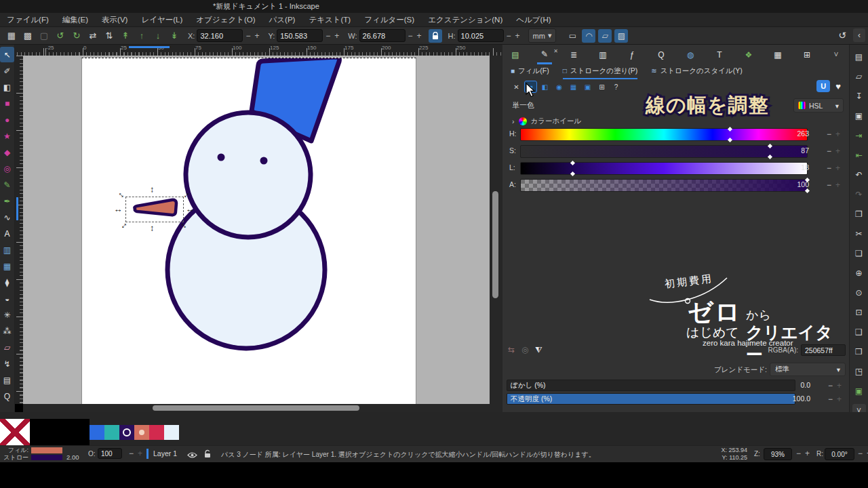 Image resolution: width=868 pixels, height=488 pixels. Describe the element at coordinates (859, 35) in the screenshot. I see `collapse-toolbar-button: ‹` at that location.